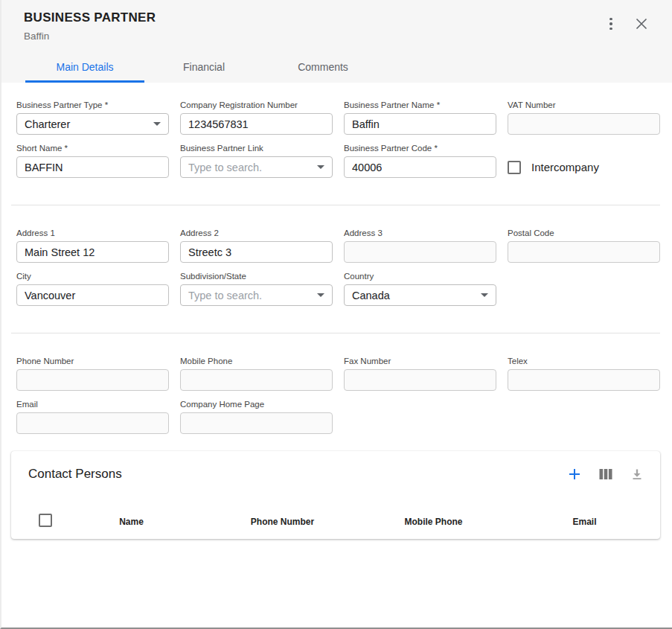  What do you see at coordinates (256, 252) in the screenshot?
I see `address-2-input` at bounding box center [256, 252].